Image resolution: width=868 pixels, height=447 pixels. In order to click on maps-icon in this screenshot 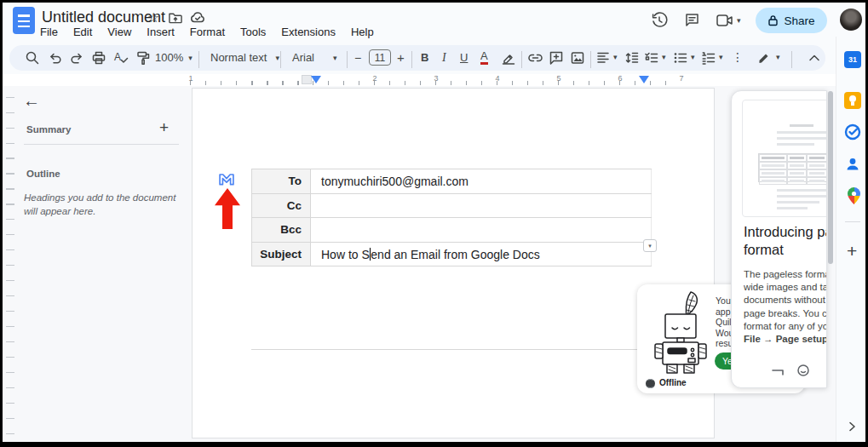, I will do `click(854, 196)`.